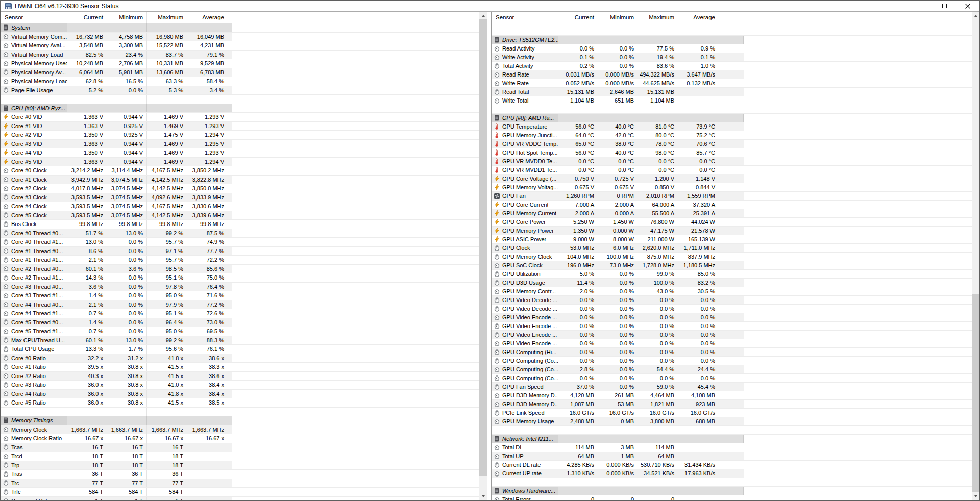 The image size is (980, 501). Describe the element at coordinates (240, 359) in the screenshot. I see `sensor-row: Core #0 Ratio32.2 x31.2 x41.8 x38.6 x` at that location.